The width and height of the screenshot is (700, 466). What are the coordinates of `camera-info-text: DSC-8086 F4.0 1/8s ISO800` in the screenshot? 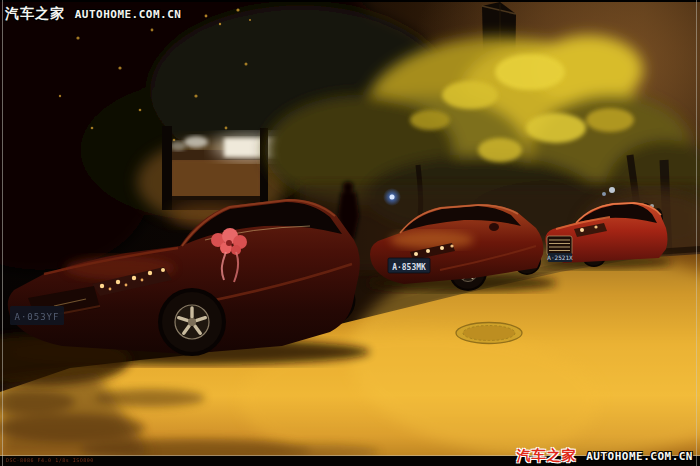 It's located at (50, 460).